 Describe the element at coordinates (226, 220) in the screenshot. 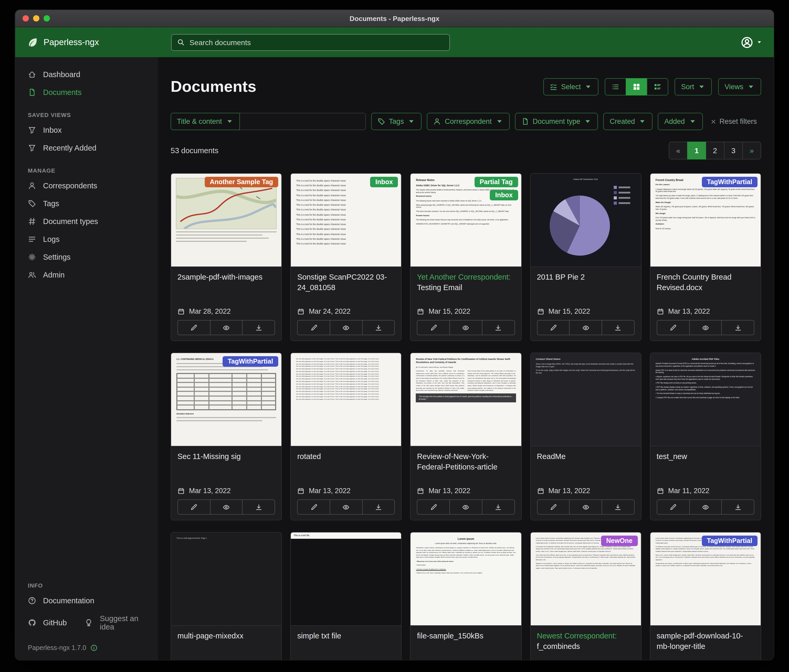

I see `document-thumbnail: Another Sample Tag` at that location.